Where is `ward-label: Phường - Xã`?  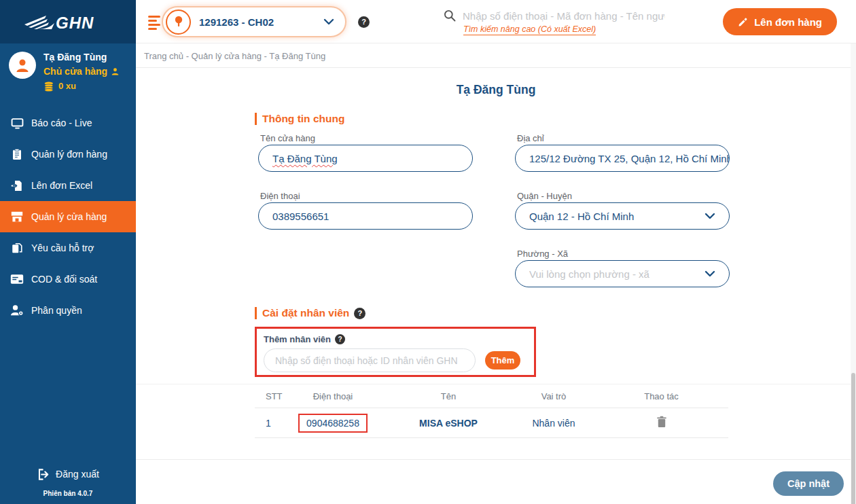
ward-label: Phường - Xã is located at coordinates (542, 254).